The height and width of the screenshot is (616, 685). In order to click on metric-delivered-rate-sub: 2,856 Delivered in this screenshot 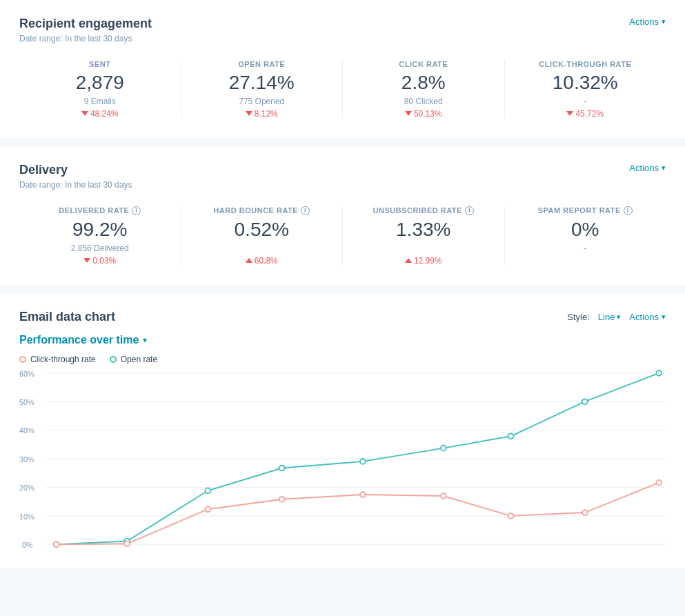, I will do `click(100, 248)`.